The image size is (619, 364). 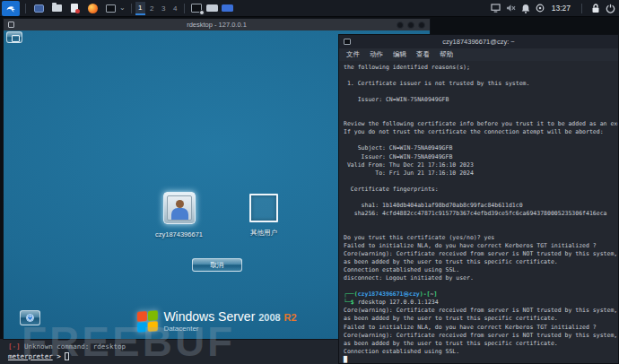 I want to click on rdesktop-titlebar: rdesktop - 127.0.0.1, so click(x=217, y=25).